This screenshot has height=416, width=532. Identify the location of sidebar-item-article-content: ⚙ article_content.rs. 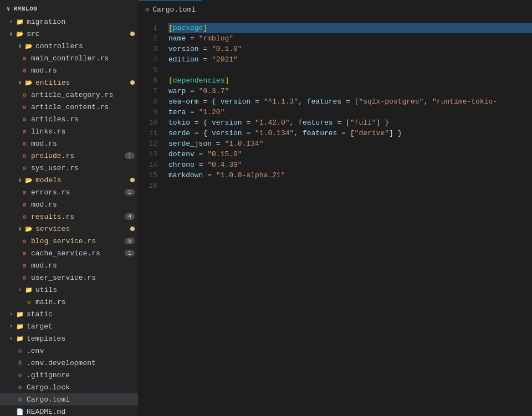
(69, 107).